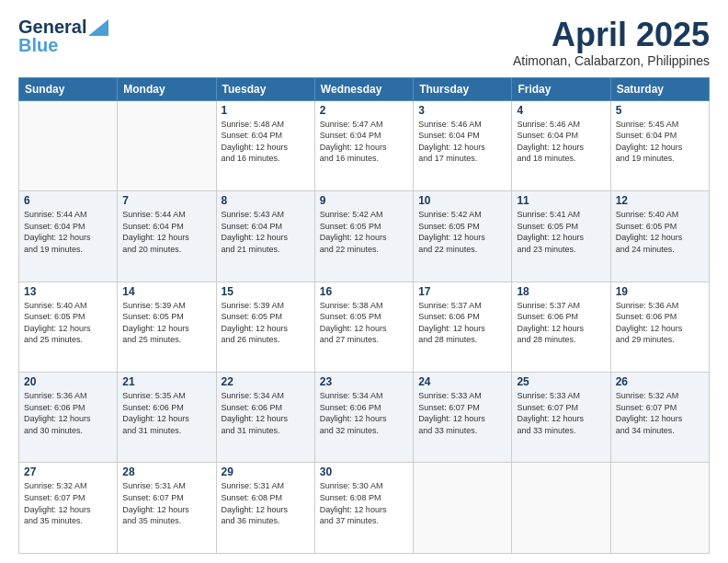 This screenshot has height=563, width=728. Describe the element at coordinates (611, 35) in the screenshot. I see `calendar-title: April 2025` at that location.